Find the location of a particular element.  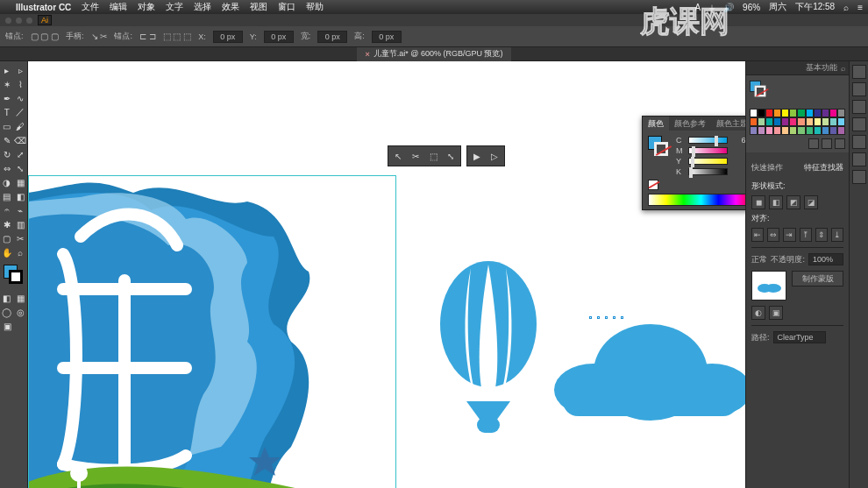

pen-tool: ✒ is located at coordinates (7, 98).